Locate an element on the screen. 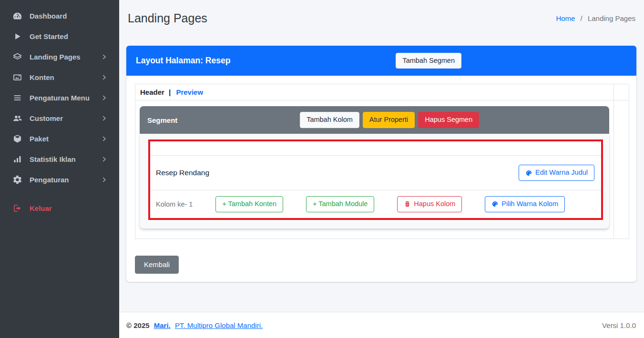  sidebar-item-pengaturan-menu: Pengaturan Menu is located at coordinates (60, 98).